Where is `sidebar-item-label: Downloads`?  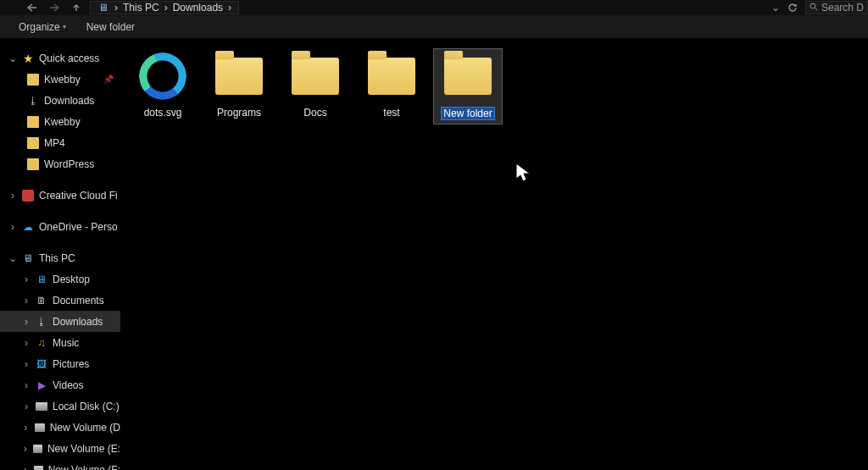 sidebar-item-label: Downloads is located at coordinates (78, 322).